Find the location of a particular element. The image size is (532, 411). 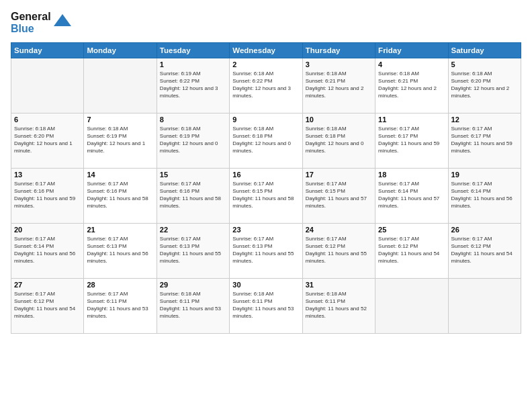

day-number: 15 is located at coordinates (193, 175).